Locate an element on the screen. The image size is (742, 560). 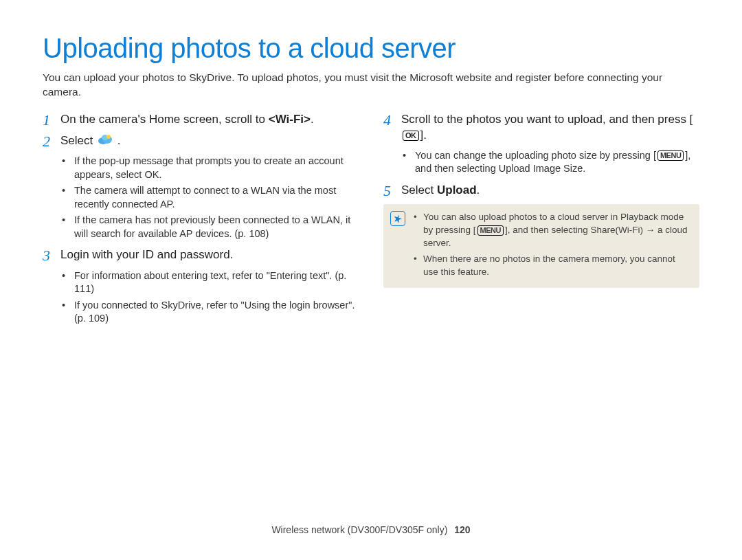
upload-image-size-label: Upload Image Size is located at coordinates (541, 168).